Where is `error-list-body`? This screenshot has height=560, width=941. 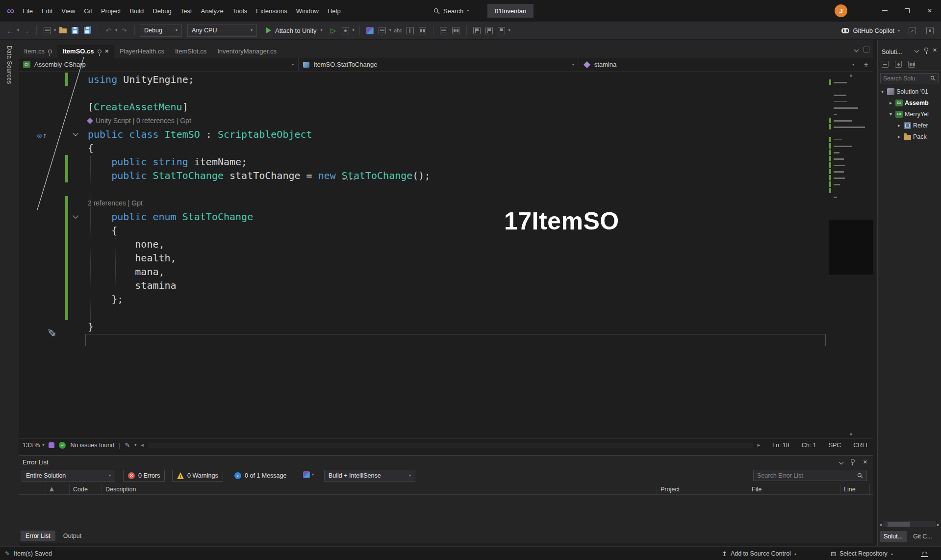 error-list-body is located at coordinates (446, 512).